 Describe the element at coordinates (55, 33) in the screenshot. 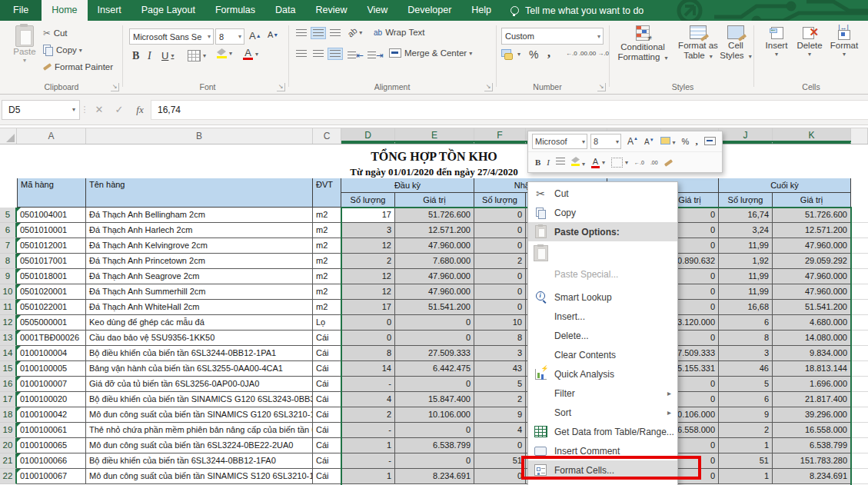

I see `cut-button: ✂ Cut` at that location.